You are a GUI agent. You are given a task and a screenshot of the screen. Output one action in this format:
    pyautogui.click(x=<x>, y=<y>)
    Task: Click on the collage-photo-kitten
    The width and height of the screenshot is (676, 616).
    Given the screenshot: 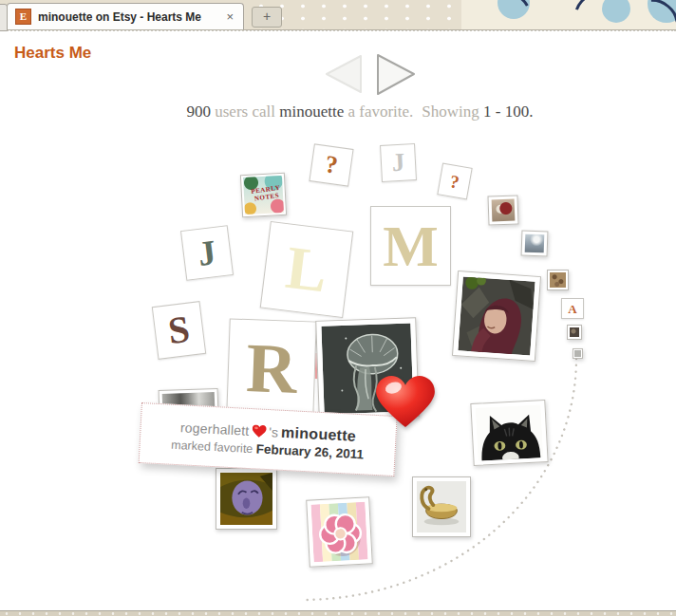 What is the action you would take?
    pyautogui.click(x=509, y=433)
    